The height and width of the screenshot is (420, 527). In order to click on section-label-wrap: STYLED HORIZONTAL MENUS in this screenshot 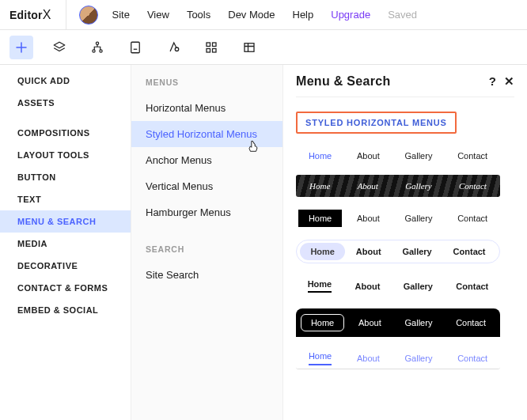, I will do `click(405, 123)`.